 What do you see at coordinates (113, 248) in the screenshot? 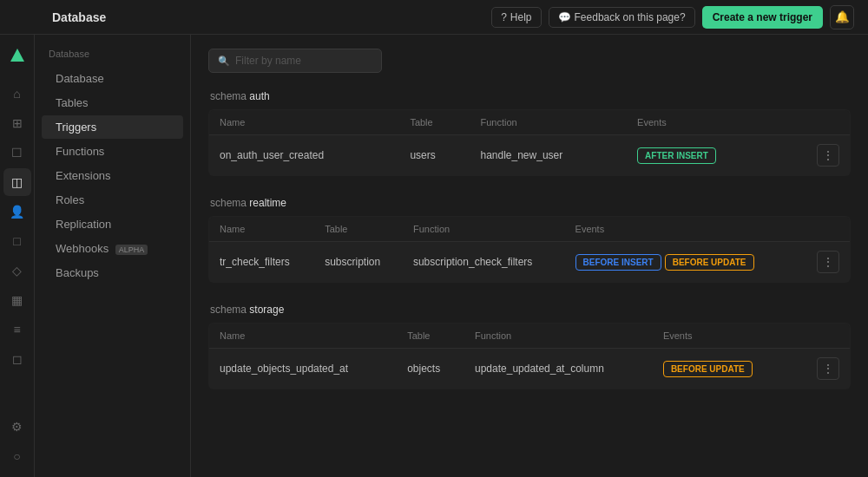
I see `nav-item-webhooks: Webhooks ALPHA` at bounding box center [113, 248].